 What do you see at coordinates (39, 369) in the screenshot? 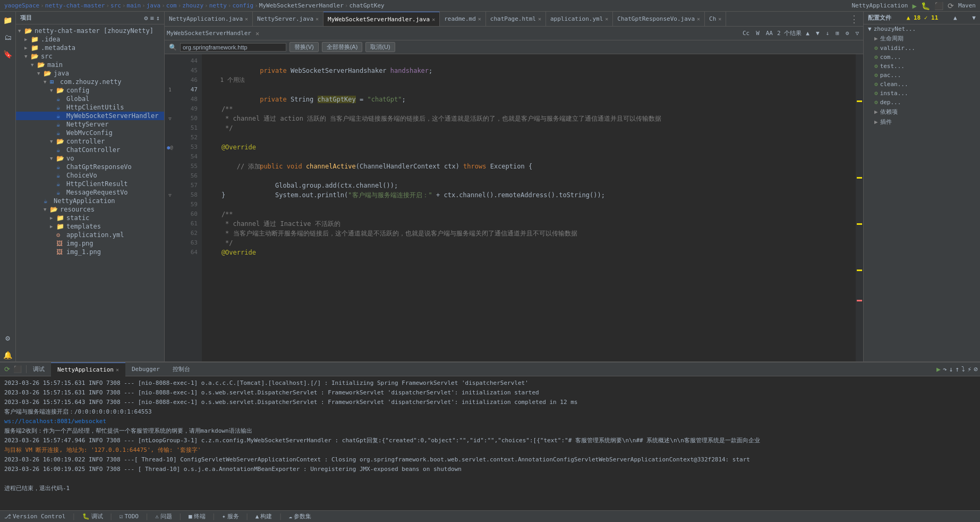
I see `bottom-tab-debug: 调试` at bounding box center [39, 369].